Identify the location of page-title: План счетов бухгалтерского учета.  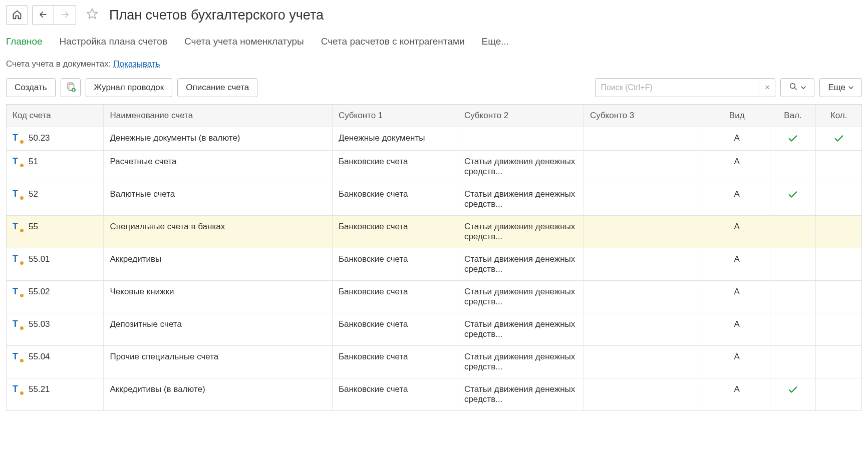
(216, 15).